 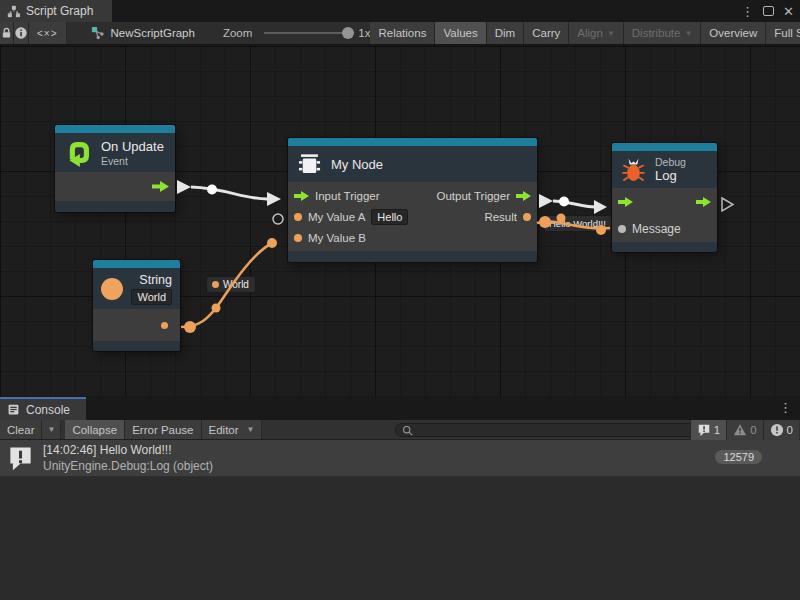 I want to click on zoom-label: Zoom, so click(x=238, y=33).